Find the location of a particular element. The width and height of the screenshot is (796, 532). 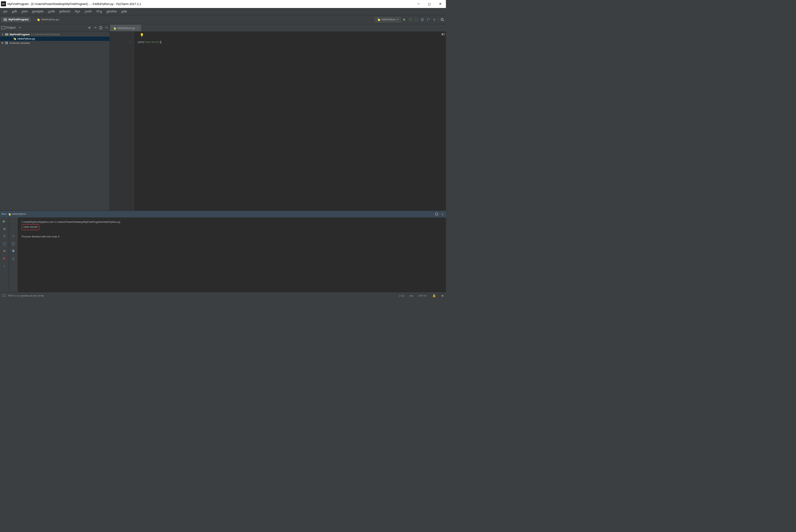

run-title-name: HelloPython is located at coordinates (19, 214).